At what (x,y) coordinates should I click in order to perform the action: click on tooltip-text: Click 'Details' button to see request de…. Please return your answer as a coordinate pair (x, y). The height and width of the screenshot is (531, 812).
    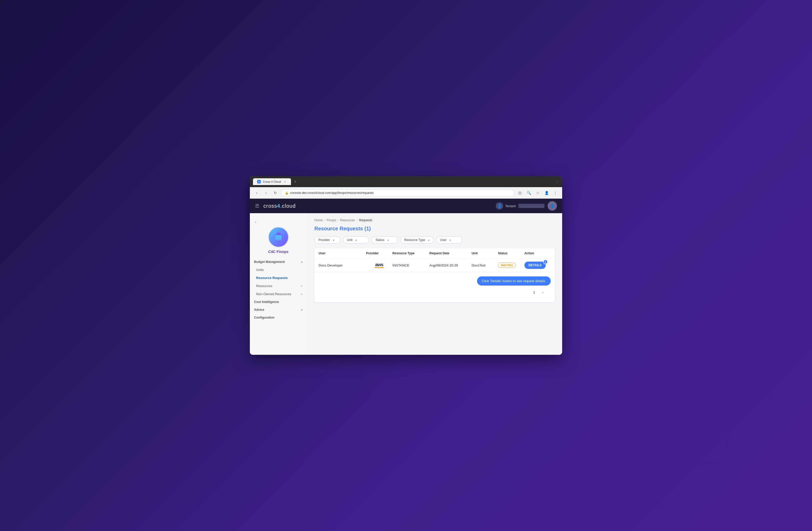
    Looking at the image, I should click on (514, 281).